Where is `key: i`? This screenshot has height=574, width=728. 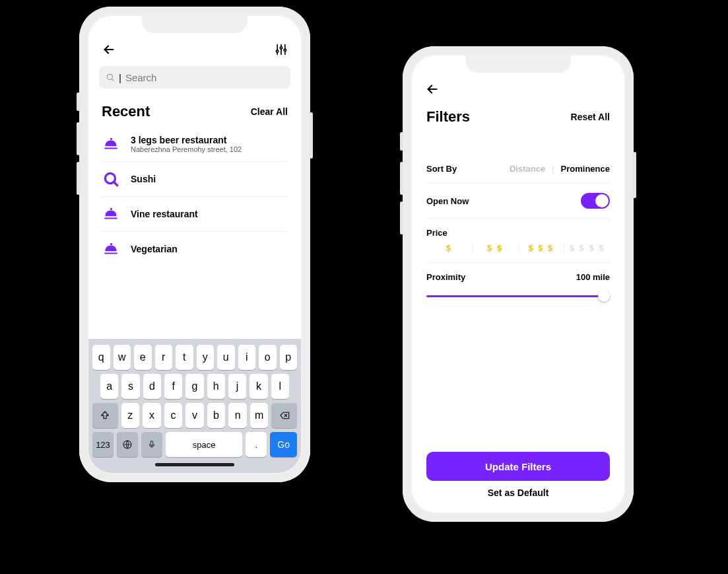 key: i is located at coordinates (247, 357).